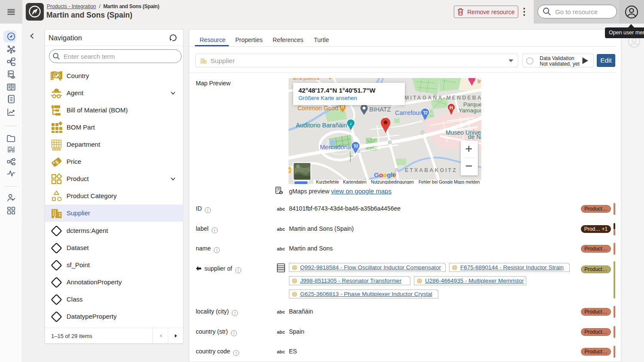 The height and width of the screenshot is (362, 644). Describe the element at coordinates (321, 125) in the screenshot. I see `svg-text: Auditorio Barañáin` at that location.